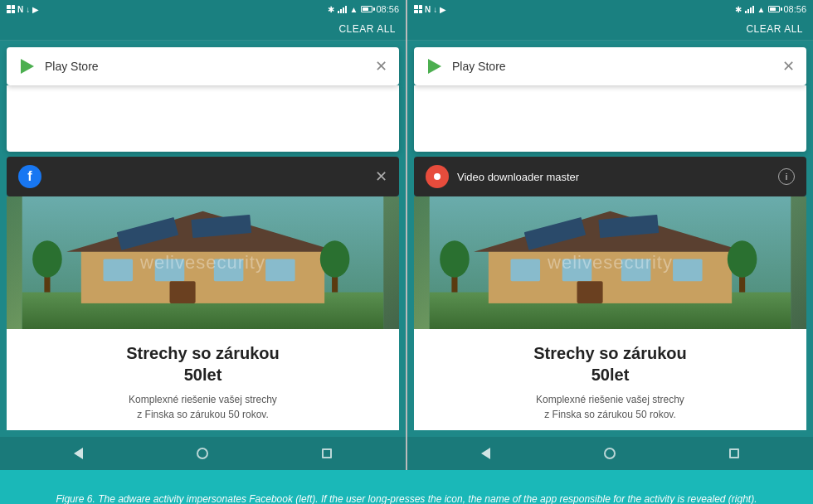  I want to click on status-icons-left: N ↓ ▶, so click(23, 10).